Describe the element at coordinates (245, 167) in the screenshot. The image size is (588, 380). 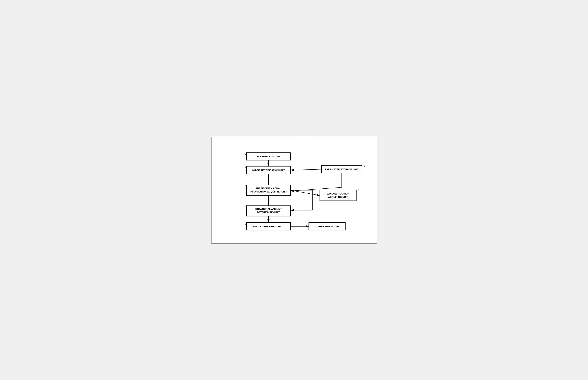
I see `ref-3: 3` at that location.